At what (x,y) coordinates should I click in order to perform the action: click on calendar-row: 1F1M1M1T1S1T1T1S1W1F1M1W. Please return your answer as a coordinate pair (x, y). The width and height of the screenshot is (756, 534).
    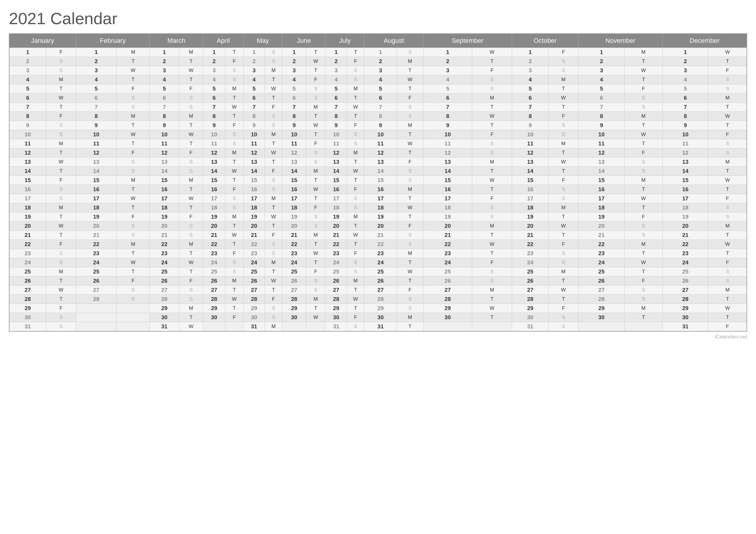
    Looking at the image, I should click on (378, 52).